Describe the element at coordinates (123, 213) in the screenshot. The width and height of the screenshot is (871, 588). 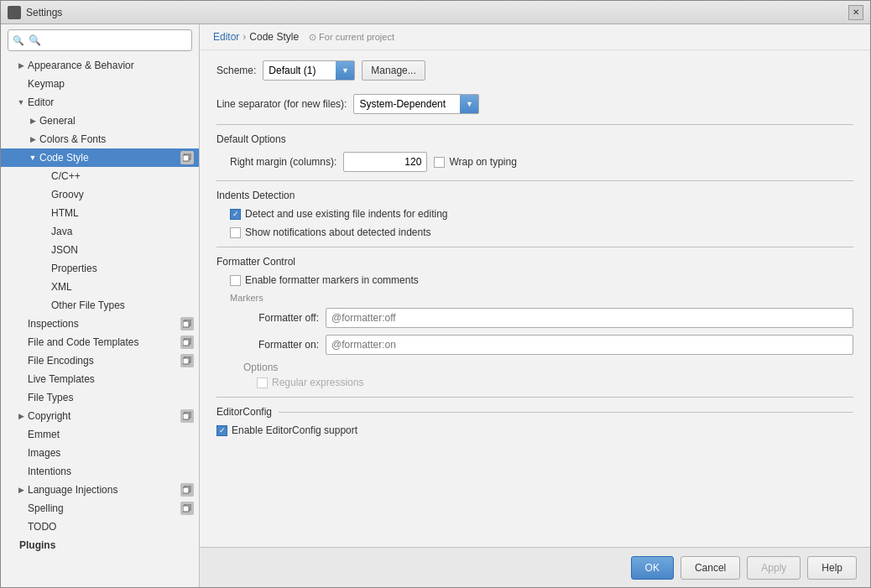
I see `sidebar-item-label: HTML` at that location.